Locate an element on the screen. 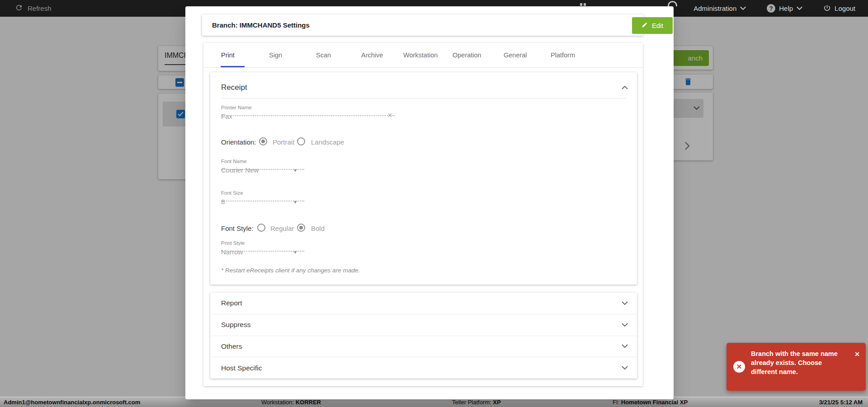 The width and height of the screenshot is (868, 407). pencil-icon is located at coordinates (645, 25).